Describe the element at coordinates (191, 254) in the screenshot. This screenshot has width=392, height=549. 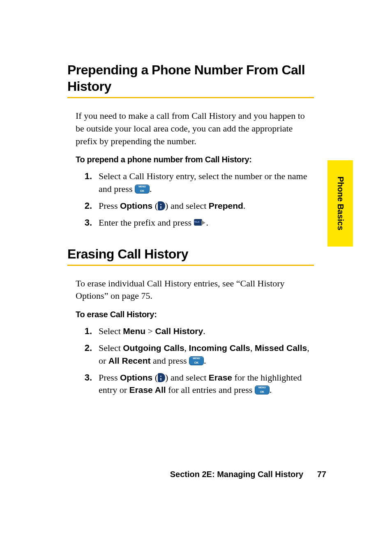
I see `heading-erasing: Erasing Call History` at that location.